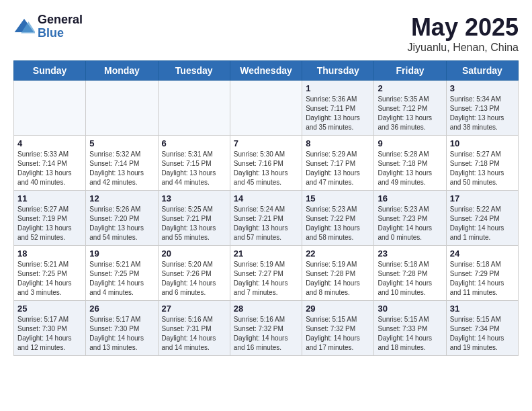 This screenshot has height=411, width=532. Describe the element at coordinates (482, 169) in the screenshot. I see `day-info: Sunrise: 5:27 AM Sunset: 7:18 PM Dayligh…` at that location.